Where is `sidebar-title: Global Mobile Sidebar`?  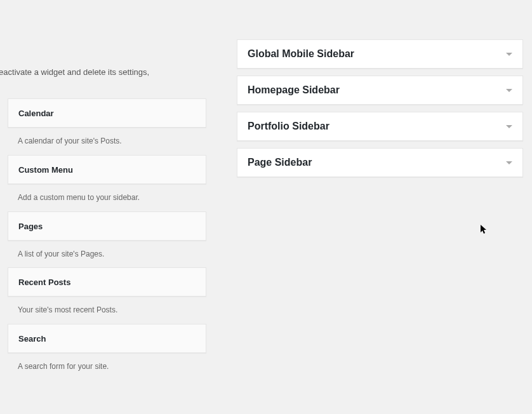
sidebar-title: Global Mobile Sidebar is located at coordinates (301, 54).